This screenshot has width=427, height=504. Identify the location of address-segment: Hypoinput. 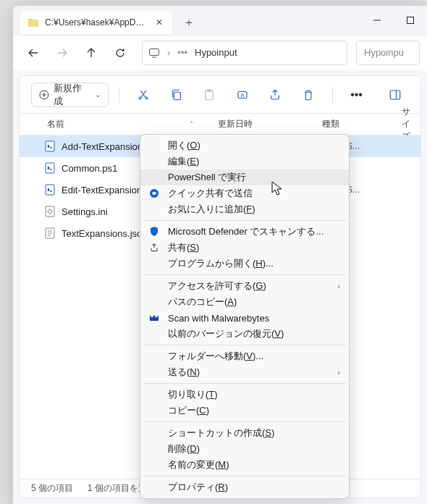
(216, 52).